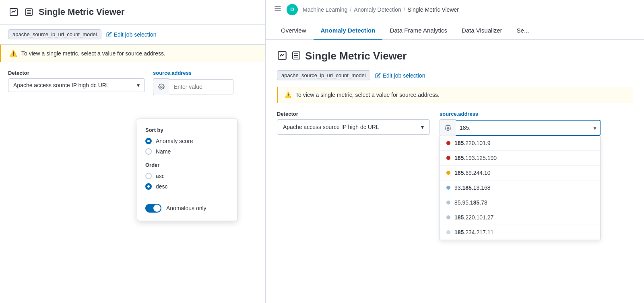  Describe the element at coordinates (520, 188) in the screenshot. I see `source-dropdown-scroll: 185.220.101.9 185.193.125.190 185.69.244…` at that location.